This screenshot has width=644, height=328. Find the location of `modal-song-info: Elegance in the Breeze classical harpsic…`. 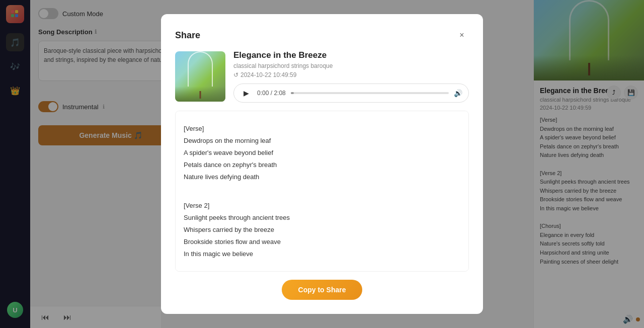

modal-song-info: Elegance in the Breeze classical harpsic… is located at coordinates (322, 76).